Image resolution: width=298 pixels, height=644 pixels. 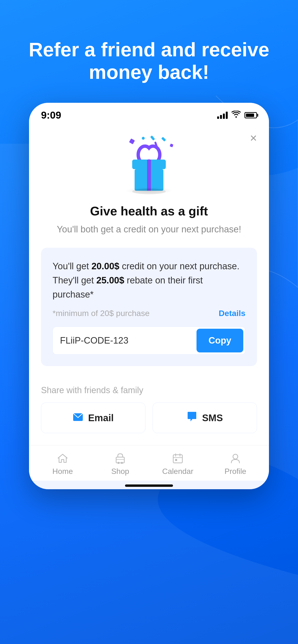 I want to click on calendar-icon, so click(x=178, y=458).